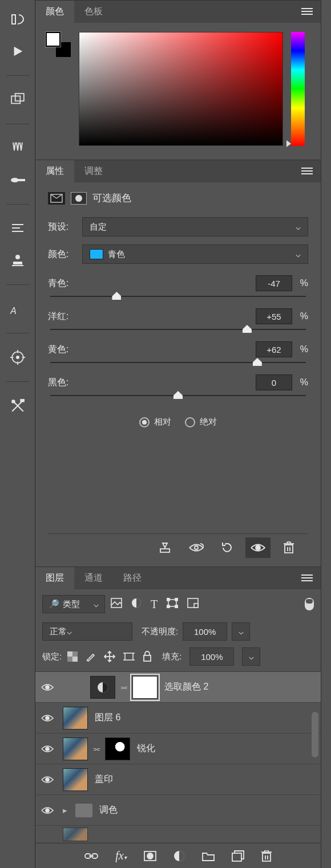 The width and height of the screenshot is (331, 868). Describe the element at coordinates (166, 548) in the screenshot. I see `clip-to-layer-button` at that location.